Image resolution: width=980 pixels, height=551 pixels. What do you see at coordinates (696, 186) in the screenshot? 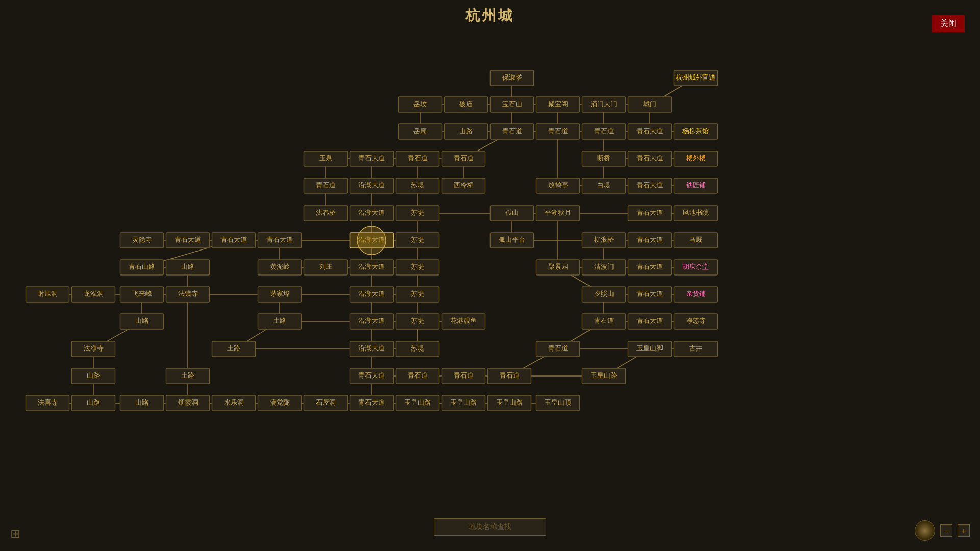
I see `map-node: 铁匠铺` at bounding box center [696, 186].